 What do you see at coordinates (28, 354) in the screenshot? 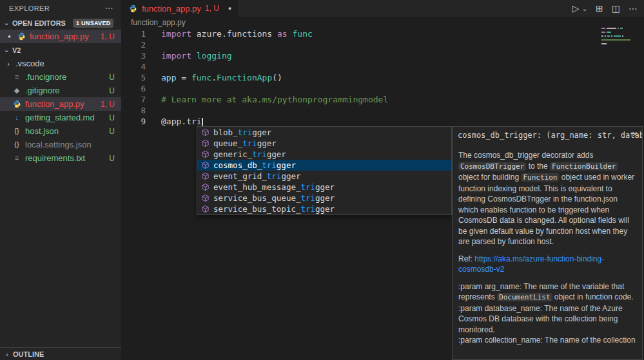
I see `outline-label: OUTLINE` at bounding box center [28, 354].